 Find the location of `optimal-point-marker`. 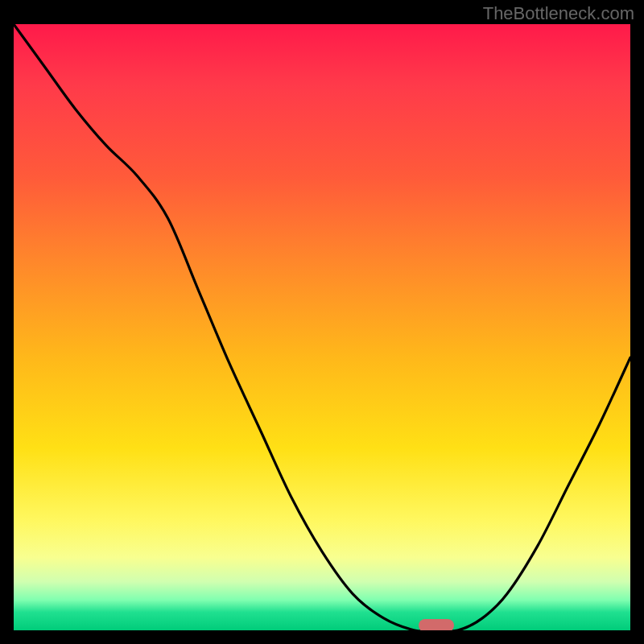

optimal-point-marker is located at coordinates (436, 625).